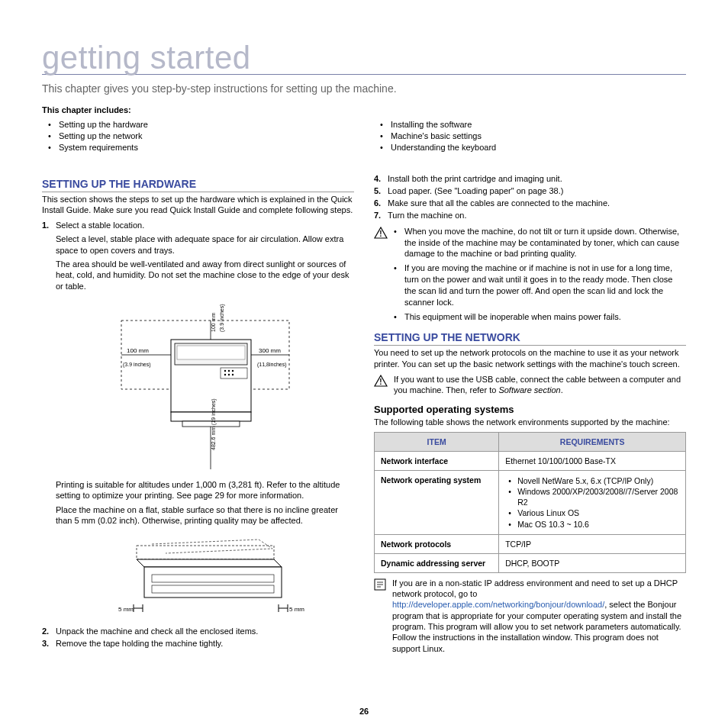 The height and width of the screenshot is (728, 728). Describe the element at coordinates (198, 225) in the screenshot. I see `step-1: 1. Select a stable location.` at that location.